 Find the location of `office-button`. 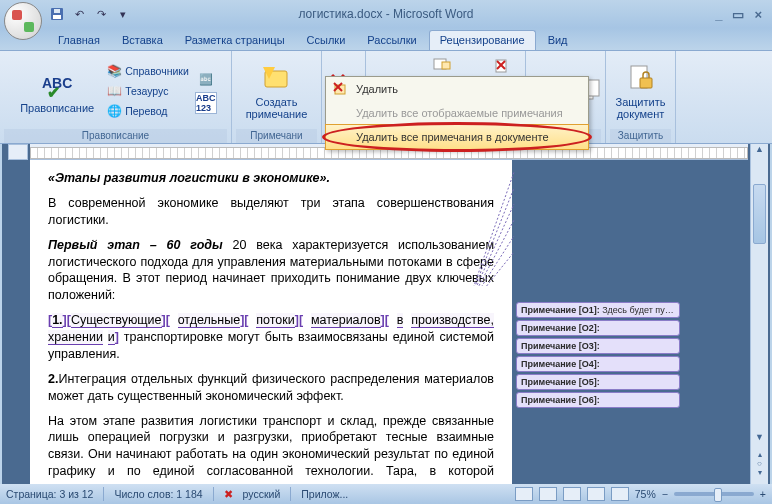

office-button is located at coordinates (23, 21).